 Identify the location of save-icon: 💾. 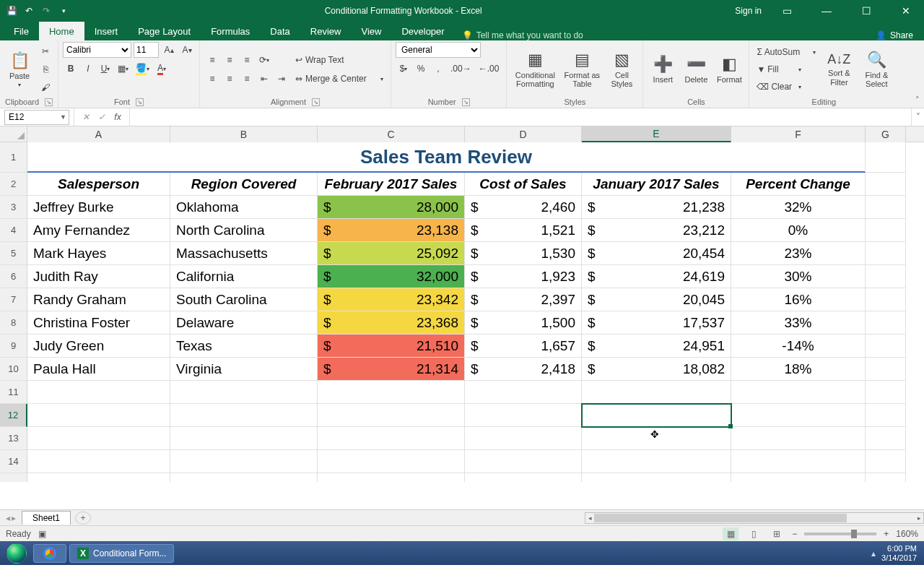
(12, 11).